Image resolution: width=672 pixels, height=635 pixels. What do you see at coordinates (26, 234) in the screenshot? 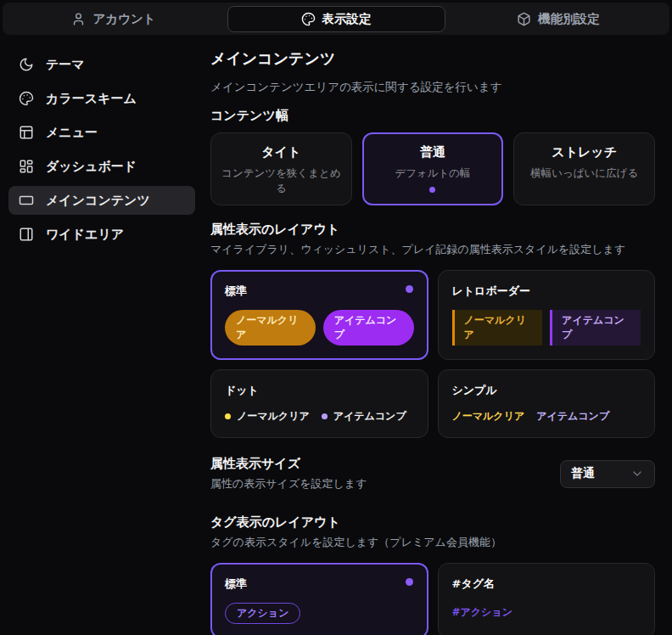
I see `panel-right-icon` at bounding box center [26, 234].